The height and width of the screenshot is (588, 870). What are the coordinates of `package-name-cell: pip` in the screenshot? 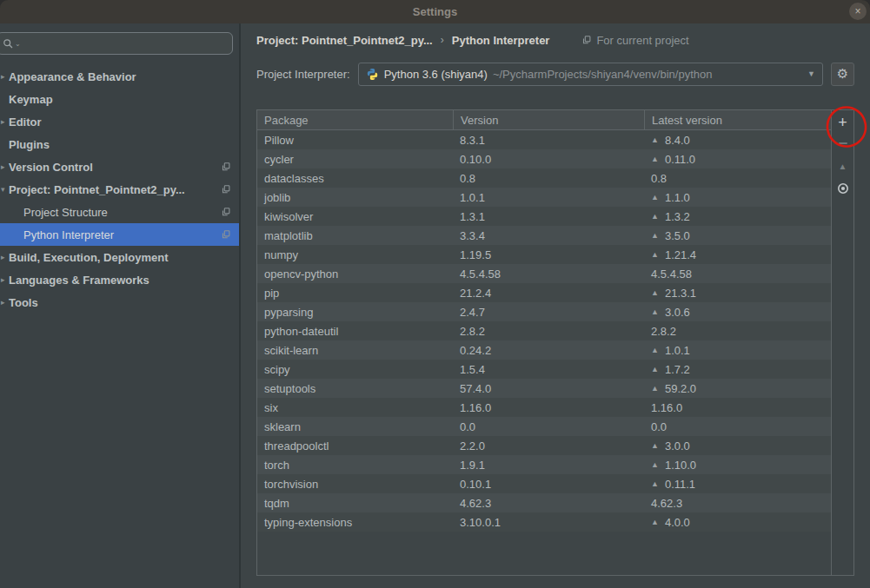 It's located at (355, 293).